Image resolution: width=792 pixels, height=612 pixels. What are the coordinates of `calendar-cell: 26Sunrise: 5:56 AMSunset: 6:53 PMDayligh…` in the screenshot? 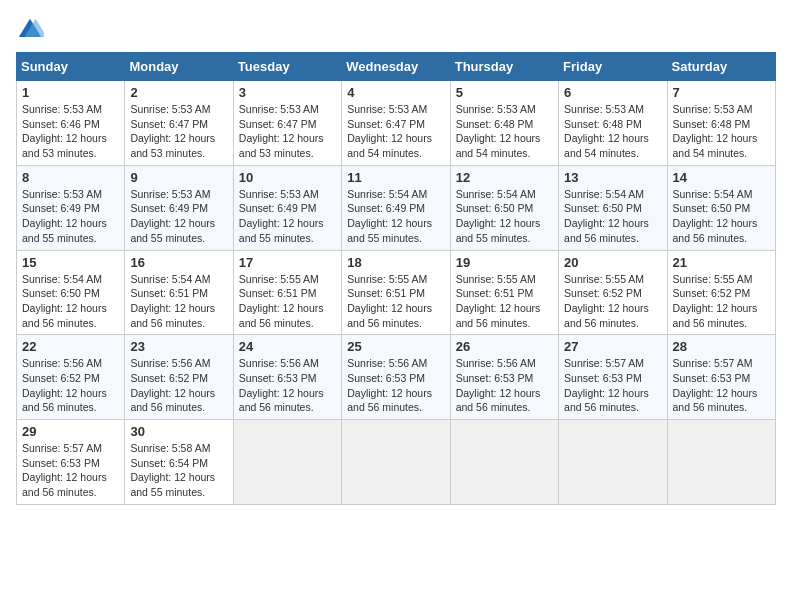 It's located at (504, 378).